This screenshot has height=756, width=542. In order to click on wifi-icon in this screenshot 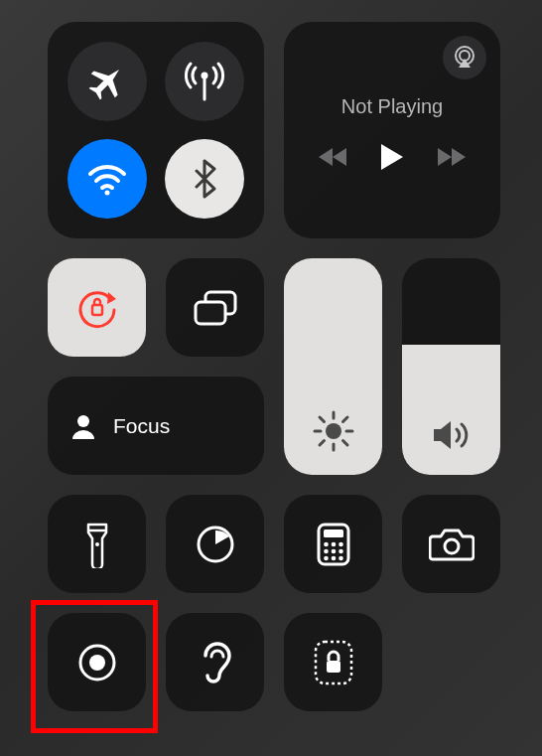, I will do `click(107, 179)`.